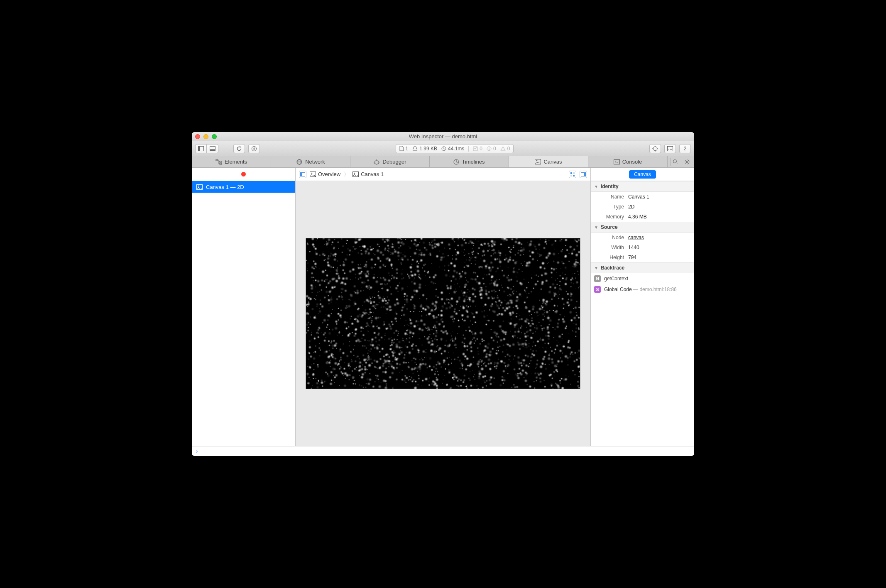 This screenshot has height=588, width=886. What do you see at coordinates (643, 227) in the screenshot?
I see `section-source: ▼ Source` at bounding box center [643, 227].